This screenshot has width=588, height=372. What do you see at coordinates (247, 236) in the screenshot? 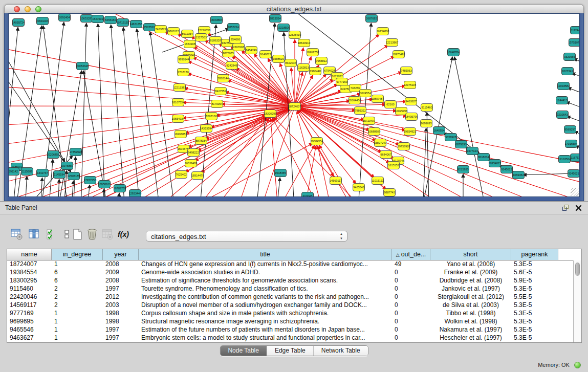
I see `table-dropdown: citations_edges.txt ▲▼` at bounding box center [247, 236].